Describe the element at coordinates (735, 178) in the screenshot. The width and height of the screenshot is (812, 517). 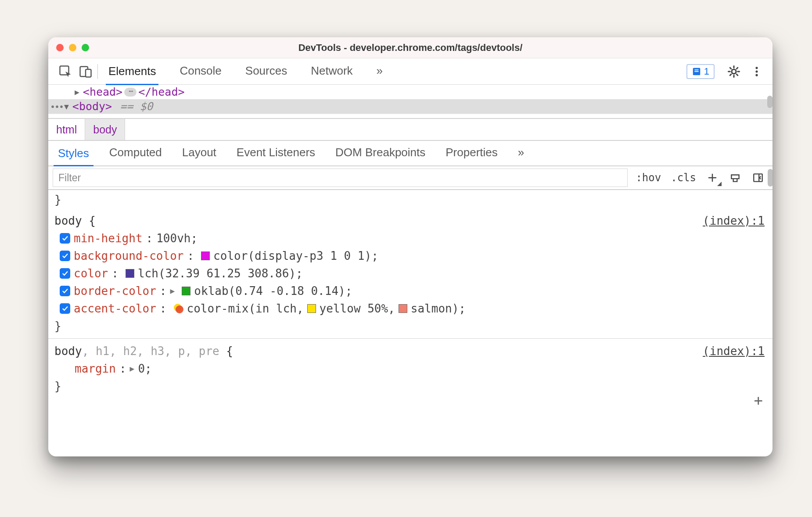
I see `paintbrush-button` at that location.